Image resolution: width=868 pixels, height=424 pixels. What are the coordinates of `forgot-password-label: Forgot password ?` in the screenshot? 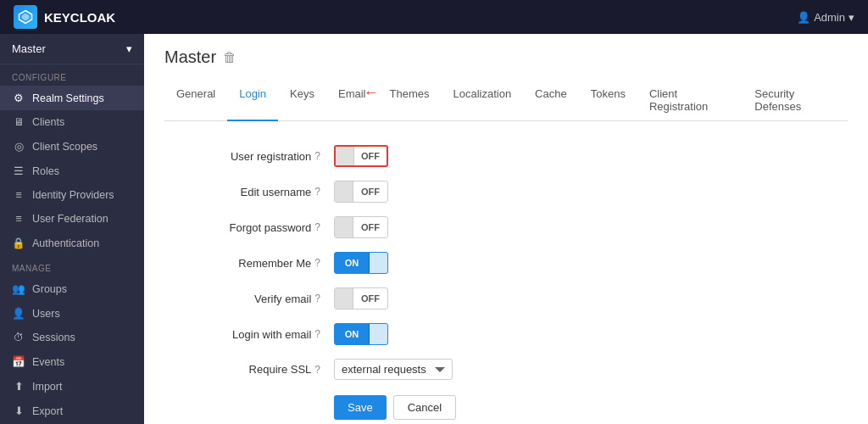 It's located at (249, 227).